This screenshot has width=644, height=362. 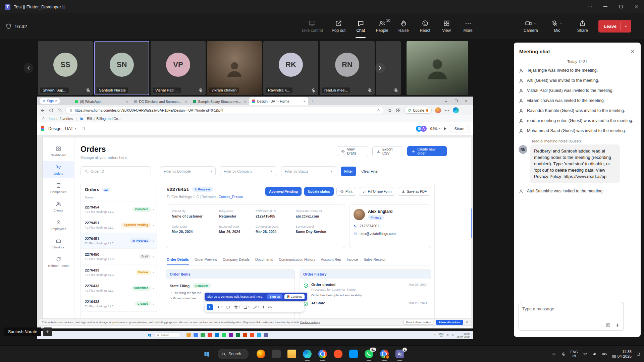 I want to click on detail-tab: Order Preview, so click(x=206, y=261).